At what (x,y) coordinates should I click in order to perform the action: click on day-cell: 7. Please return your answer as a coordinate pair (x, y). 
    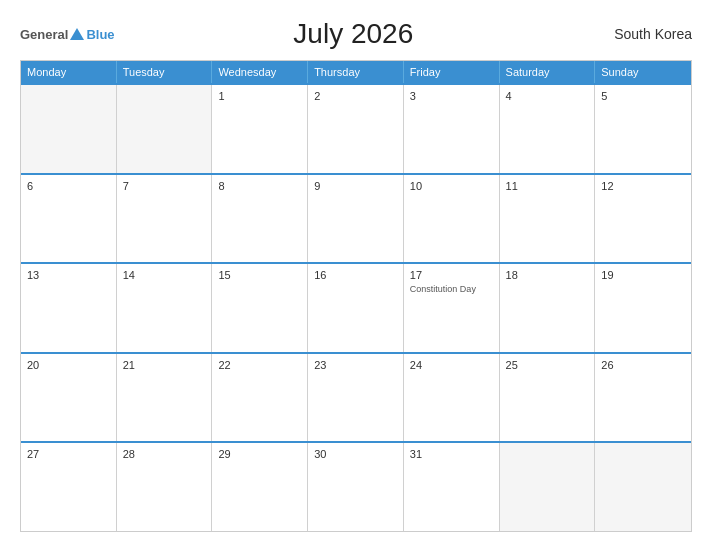
    Looking at the image, I should click on (165, 219).